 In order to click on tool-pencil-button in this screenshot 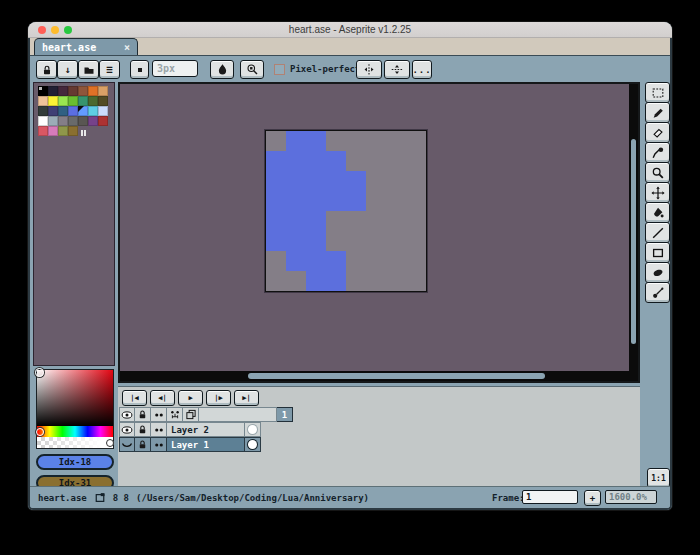, I will do `click(658, 112)`.